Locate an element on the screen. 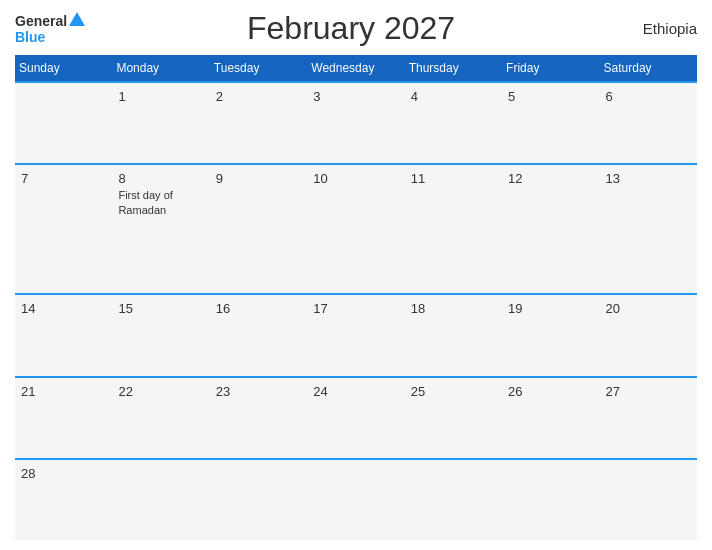 The image size is (712, 550). calendar-week-row: 28 is located at coordinates (356, 500).